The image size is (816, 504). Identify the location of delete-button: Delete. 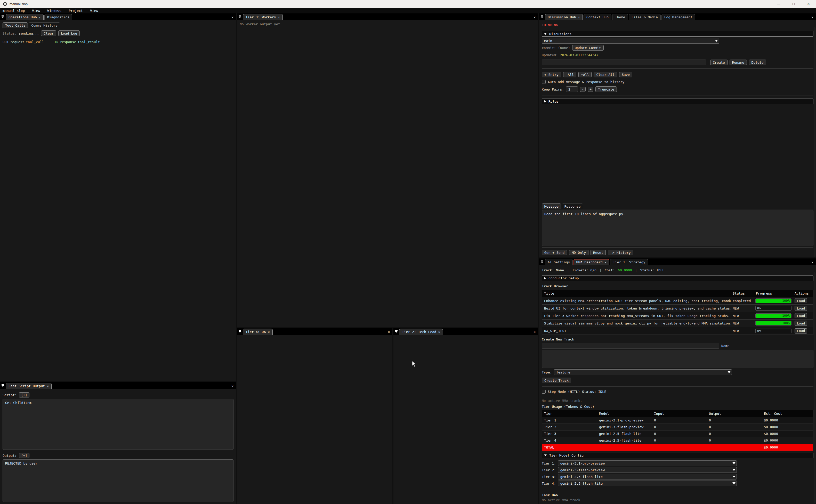
(758, 63).